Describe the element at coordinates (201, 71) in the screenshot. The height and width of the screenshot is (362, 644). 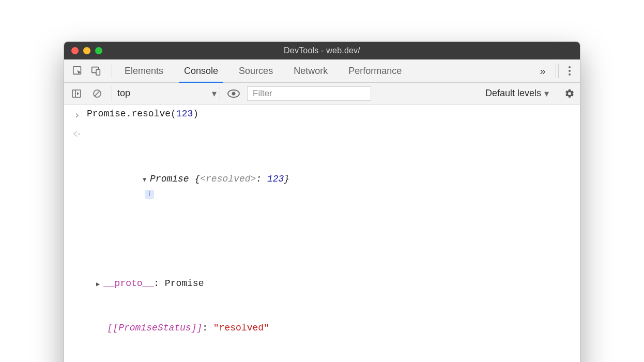
I see `tab-console: Console` at that location.